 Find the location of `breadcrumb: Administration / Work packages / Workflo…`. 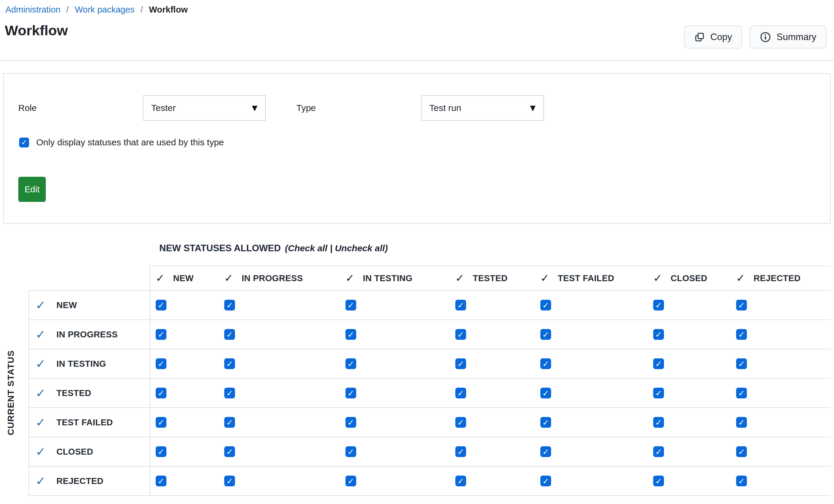

breadcrumb: Administration / Work packages / Workflo… is located at coordinates (97, 9).